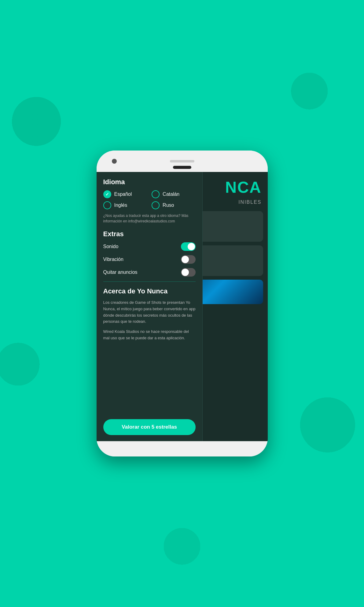  I want to click on extras-section-title: Extras, so click(149, 234).